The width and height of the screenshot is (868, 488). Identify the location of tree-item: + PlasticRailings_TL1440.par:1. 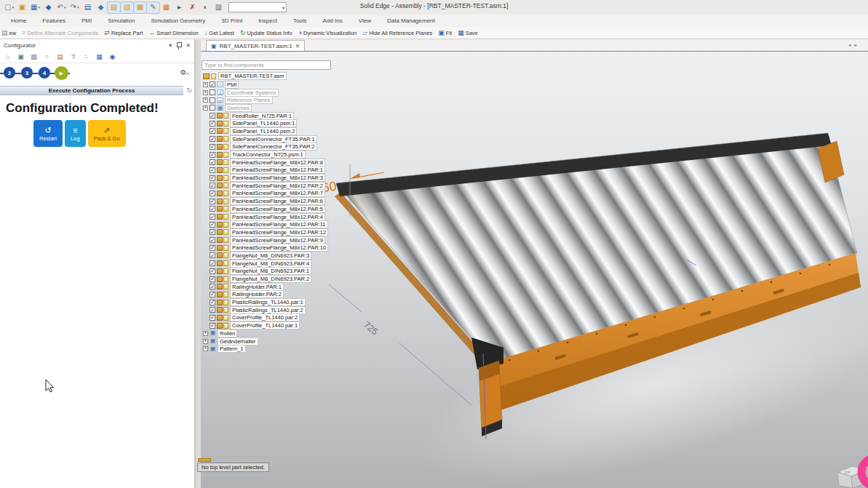
(268, 303).